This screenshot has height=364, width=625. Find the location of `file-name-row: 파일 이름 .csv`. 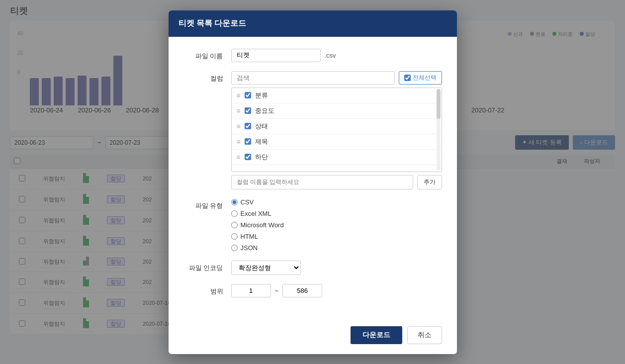

file-name-row: 파일 이름 .csv is located at coordinates (313, 56).